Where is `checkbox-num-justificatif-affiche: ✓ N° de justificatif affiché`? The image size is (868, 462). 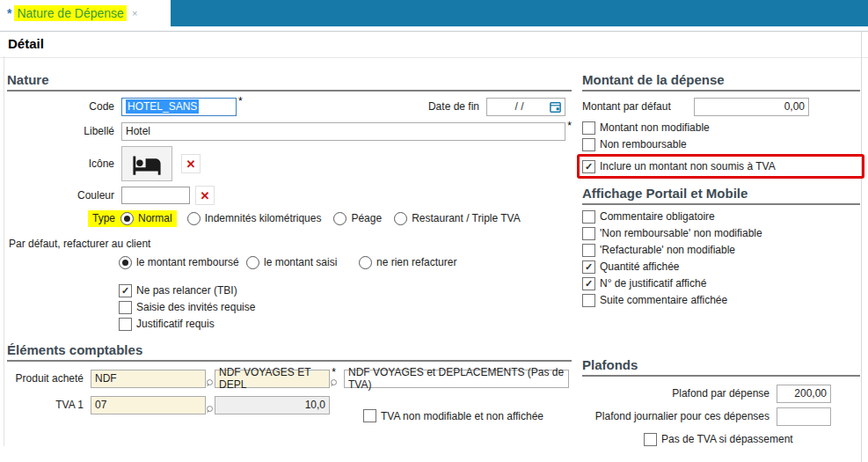
checkbox-num-justificatif-affiche: ✓ N° de justificatif affiché is located at coordinates (721, 283).